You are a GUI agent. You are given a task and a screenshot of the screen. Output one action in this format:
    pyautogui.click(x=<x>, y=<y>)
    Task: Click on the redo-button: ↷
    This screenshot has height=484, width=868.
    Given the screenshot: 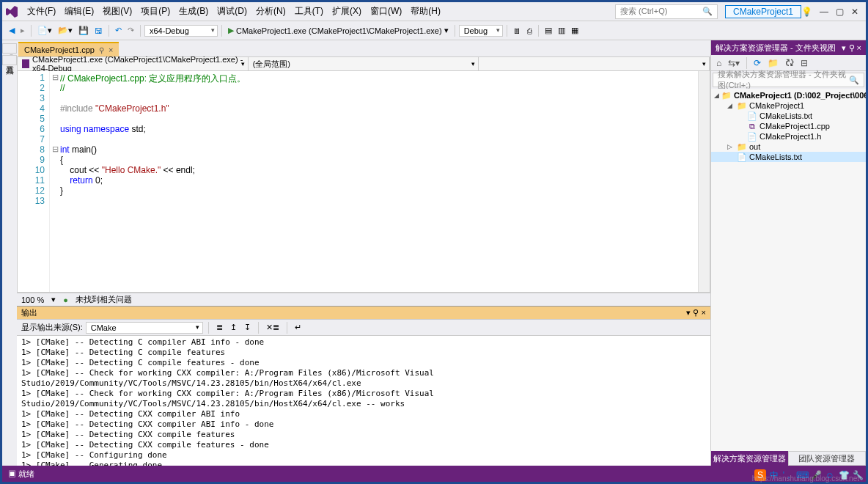 What is the action you would take?
    pyautogui.click(x=130, y=31)
    